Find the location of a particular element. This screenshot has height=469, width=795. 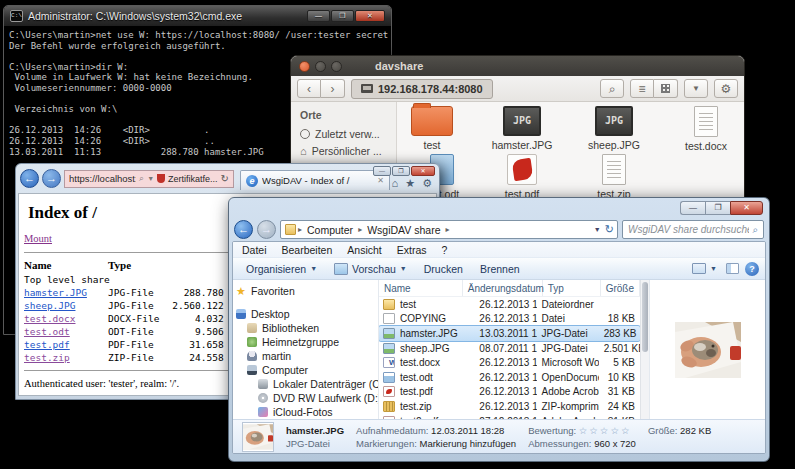

file-item-pdf: test.pdf is located at coordinates (522, 177).